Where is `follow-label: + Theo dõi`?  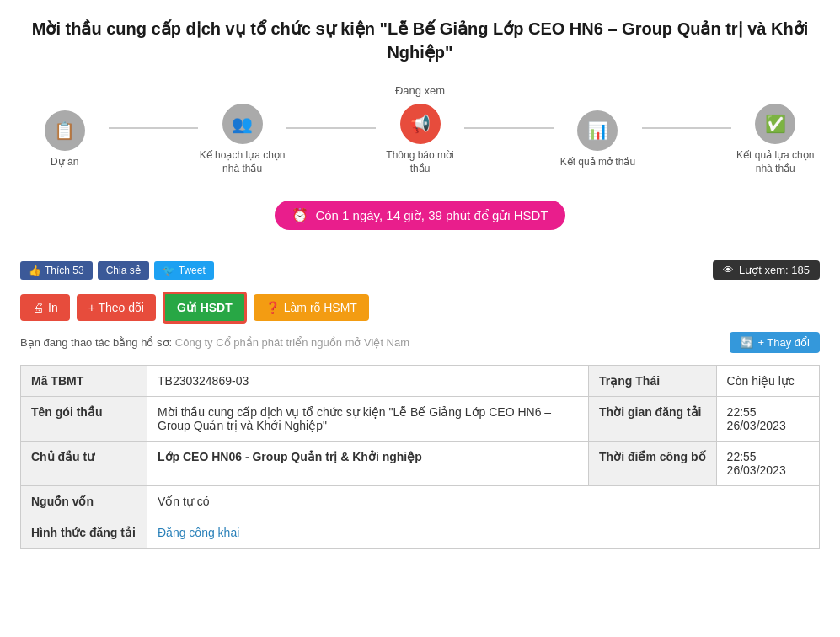 follow-label: + Theo dõi is located at coordinates (116, 308).